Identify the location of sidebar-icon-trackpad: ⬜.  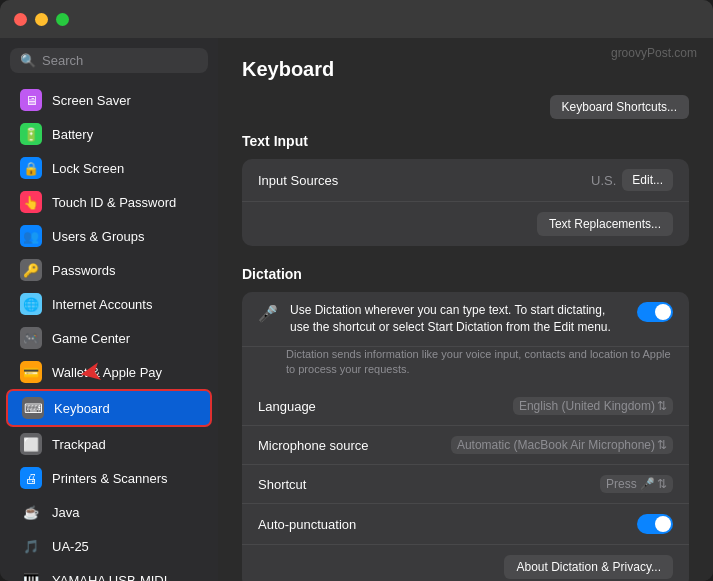
(31, 444).